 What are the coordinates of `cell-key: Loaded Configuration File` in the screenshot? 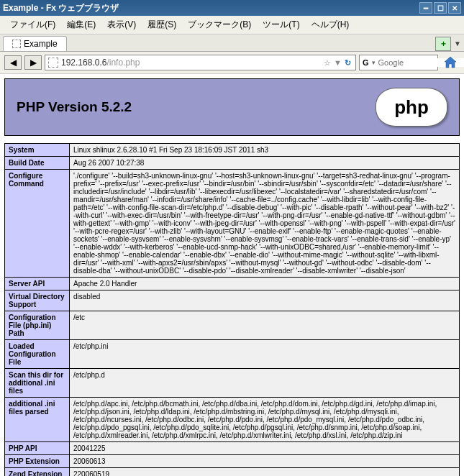 It's located at (37, 354).